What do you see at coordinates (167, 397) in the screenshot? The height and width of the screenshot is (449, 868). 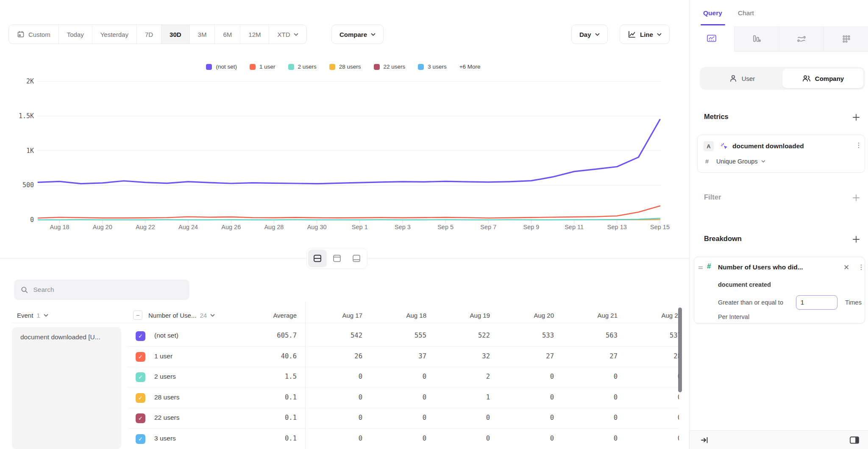 I see `row-label: 28 users` at bounding box center [167, 397].